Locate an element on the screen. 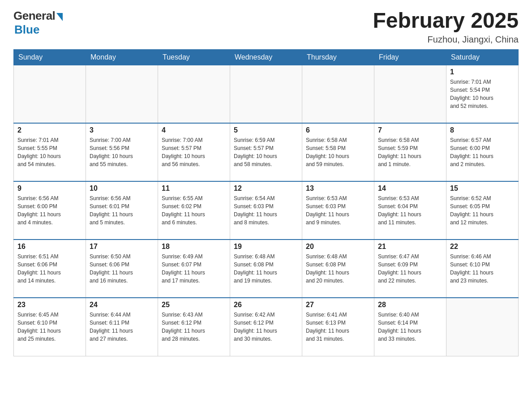 Image resolution: width=532 pixels, height=411 pixels. calendar-cell: 11Sunrise: 6:55 AM Sunset: 6:02 PM Dayli… is located at coordinates (194, 210).